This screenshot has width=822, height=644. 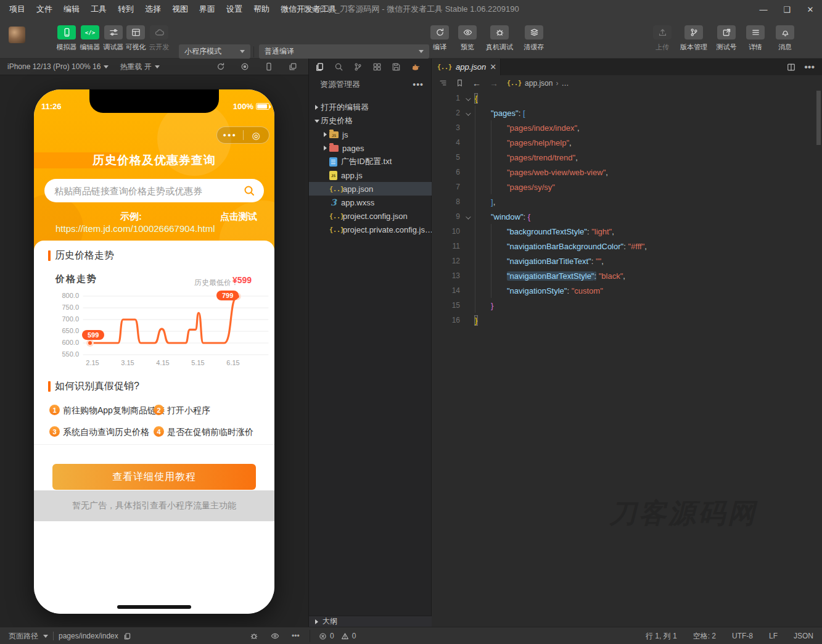 What do you see at coordinates (154, 477) in the screenshot?
I see `tutorial-button: 查看详细使用教程` at bounding box center [154, 477].